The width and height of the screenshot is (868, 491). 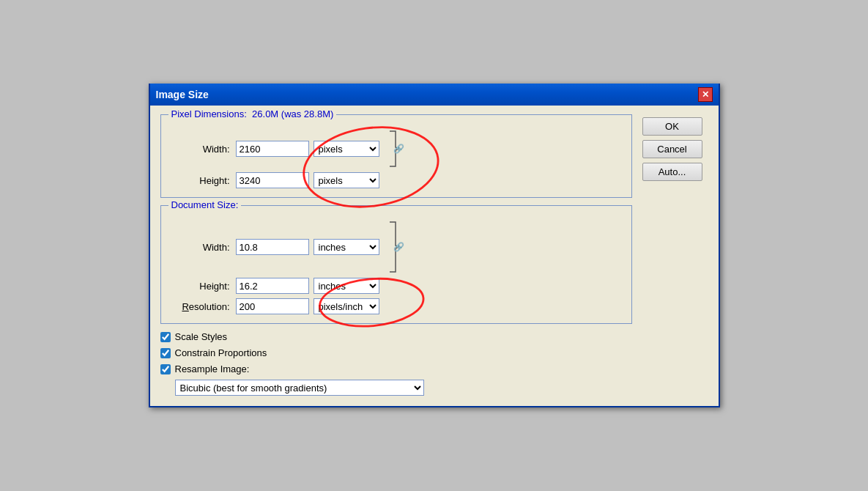 I want to click on doc-width-label: Width:, so click(x=203, y=248).